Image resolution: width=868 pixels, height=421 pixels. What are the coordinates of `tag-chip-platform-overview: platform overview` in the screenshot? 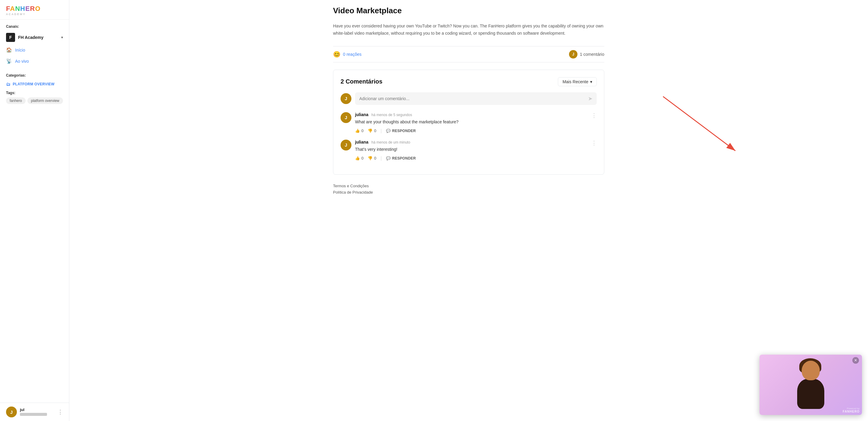 It's located at (45, 101).